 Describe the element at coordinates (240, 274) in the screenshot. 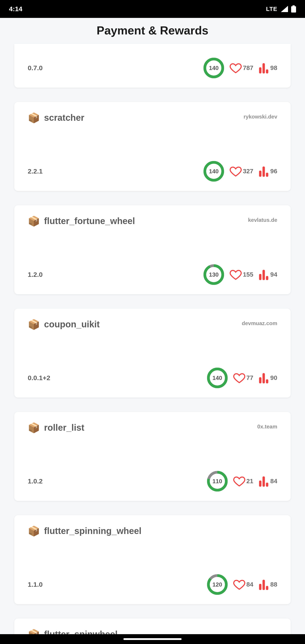

I see `stats-row: 130 155 94` at that location.